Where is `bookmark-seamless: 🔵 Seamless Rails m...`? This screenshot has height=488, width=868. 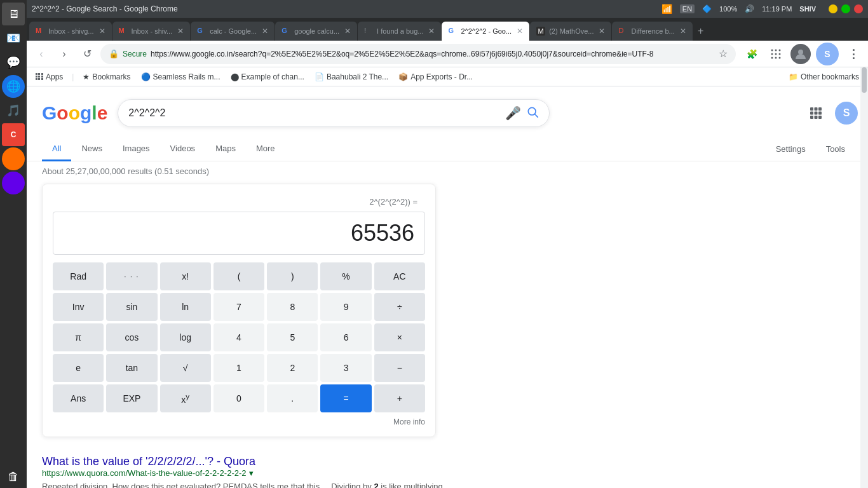
bookmark-seamless: 🔵 Seamless Rails m... is located at coordinates (180, 77).